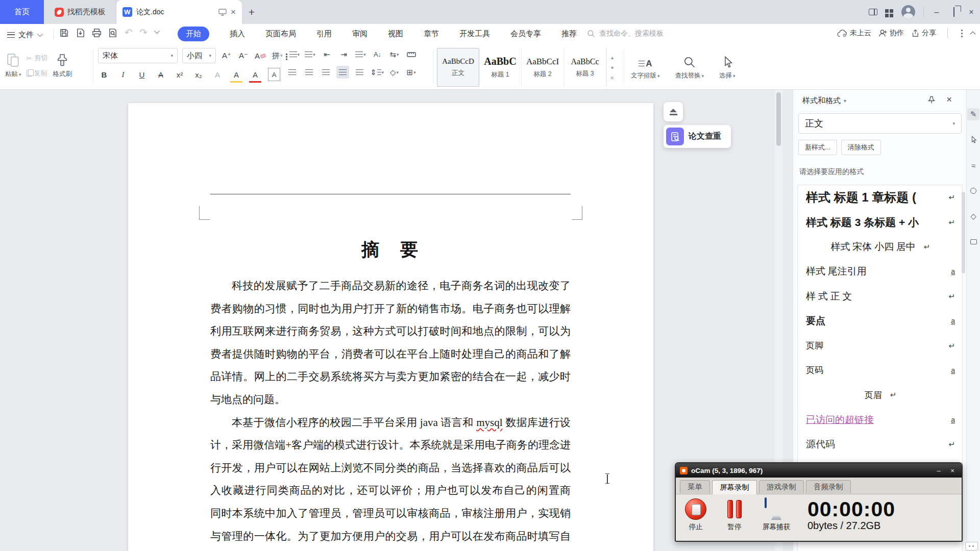 The height and width of the screenshot is (551, 980). What do you see at coordinates (937, 12) in the screenshot?
I see `minimize-window-button: –` at bounding box center [937, 12].